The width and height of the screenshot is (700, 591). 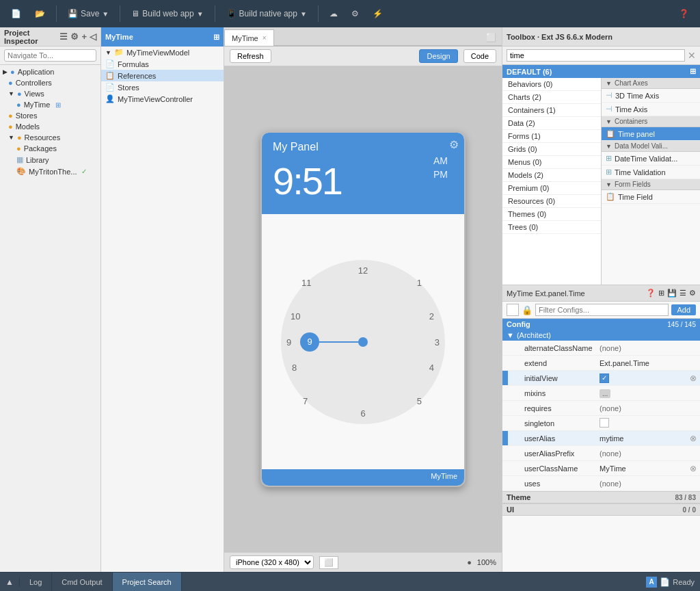 I want to click on default-count-label: DEFAULT (6), so click(x=529, y=72).